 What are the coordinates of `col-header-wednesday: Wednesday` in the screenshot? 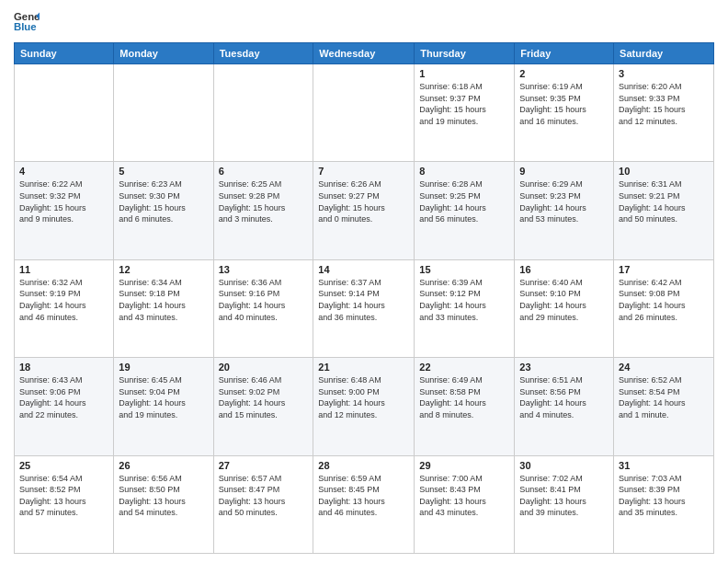 It's located at (364, 53).